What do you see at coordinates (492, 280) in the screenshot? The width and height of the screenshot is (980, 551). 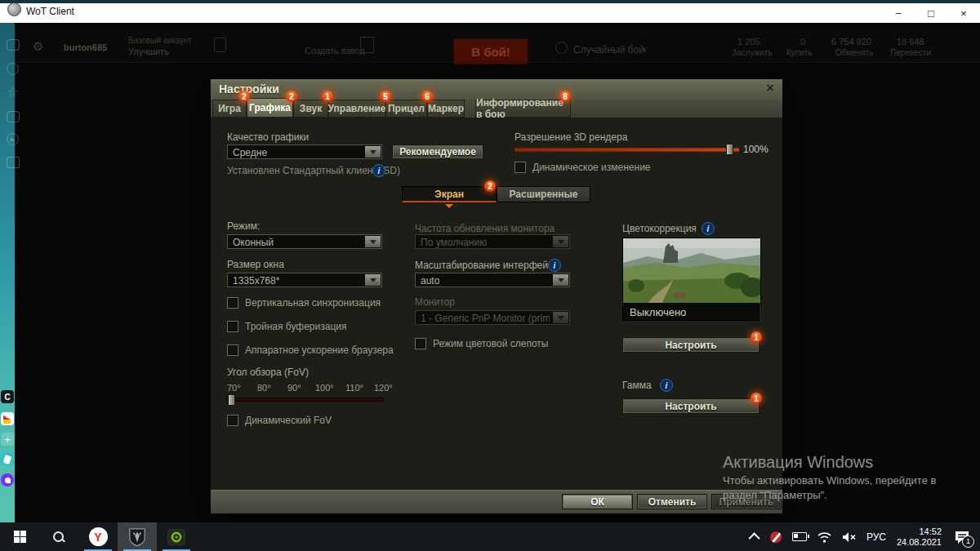 I see `ui-scaling-dropdown: auto` at bounding box center [492, 280].